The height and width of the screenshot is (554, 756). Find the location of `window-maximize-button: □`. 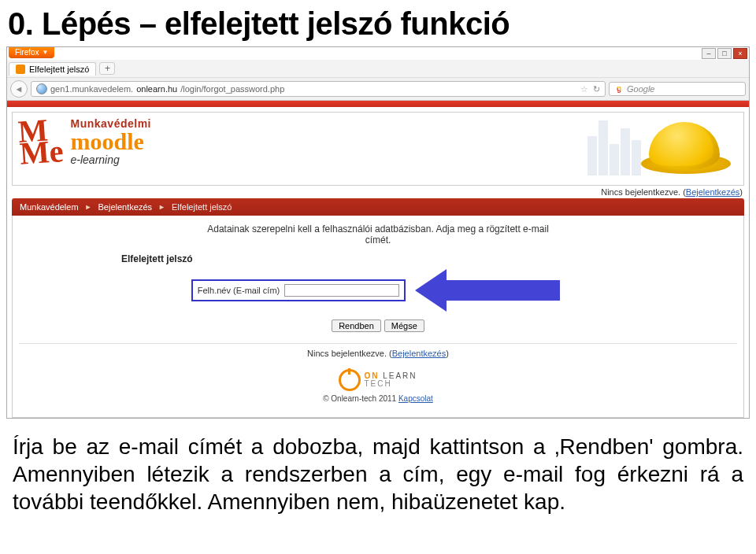

window-maximize-button: □ is located at coordinates (724, 54).